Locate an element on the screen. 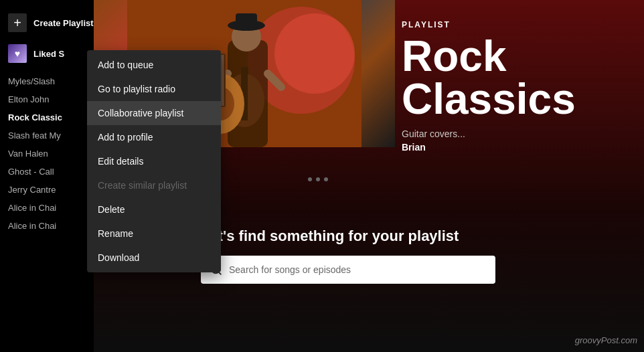  liked-songs-label: Liked S is located at coordinates (49, 54).